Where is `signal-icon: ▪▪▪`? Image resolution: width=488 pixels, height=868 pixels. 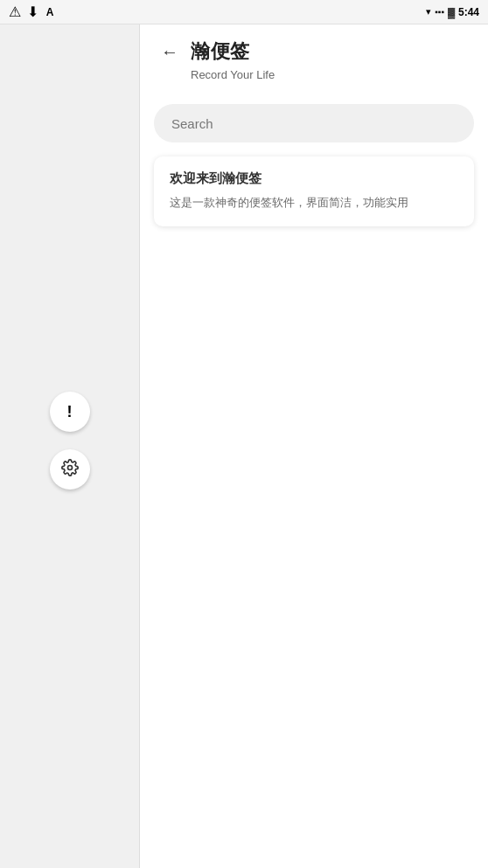
signal-icon: ▪▪▪ is located at coordinates (439, 12).